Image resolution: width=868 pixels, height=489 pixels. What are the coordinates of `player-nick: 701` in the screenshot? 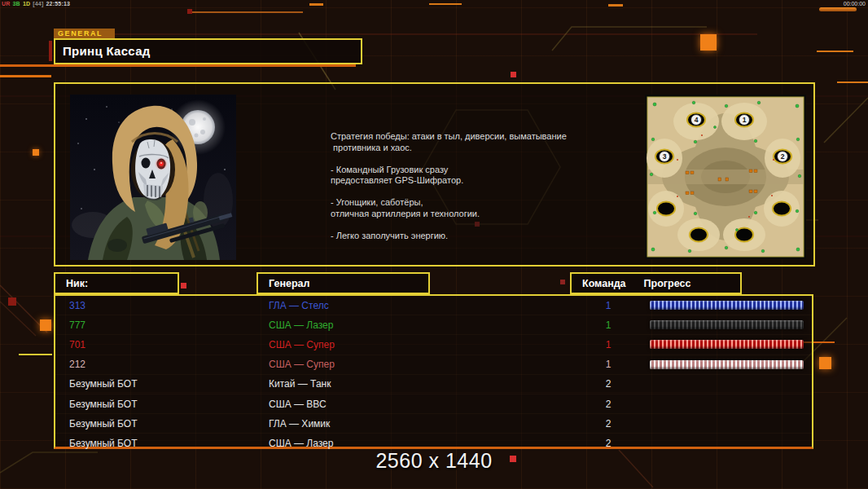 It's located at (169, 345).